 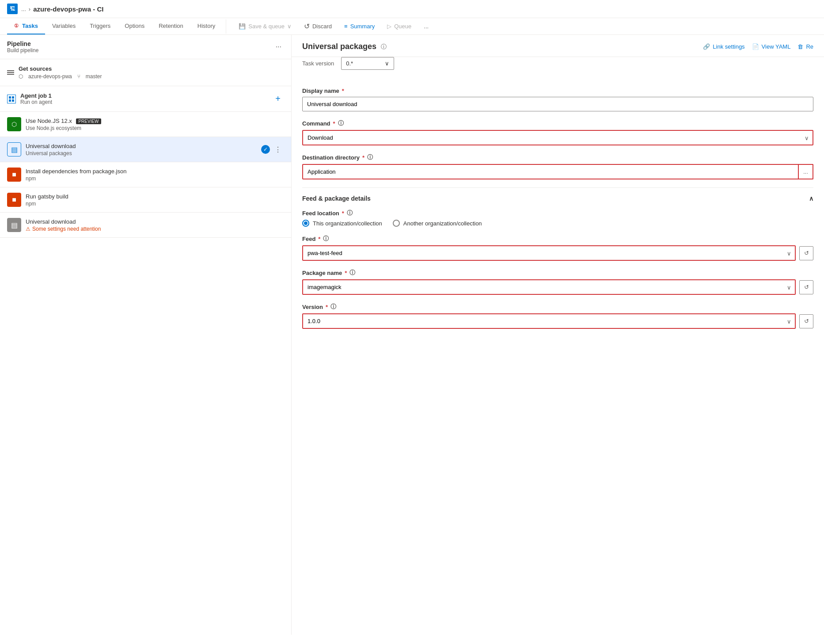 I want to click on get-sources-title: Get sources, so click(x=151, y=69).